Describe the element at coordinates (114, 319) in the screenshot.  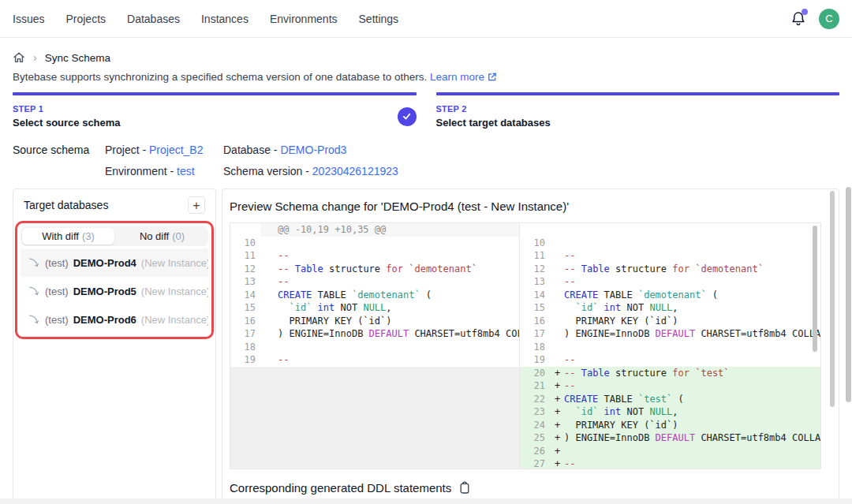
I see `database-item-demo-prod6: (test)DEMO-Prod6(New Instance)` at that location.